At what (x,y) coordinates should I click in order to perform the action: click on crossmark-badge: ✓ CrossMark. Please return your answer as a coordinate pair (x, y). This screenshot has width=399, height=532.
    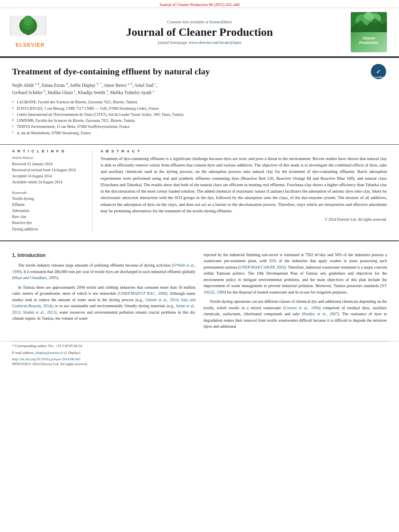
    Looking at the image, I should click on (379, 72).